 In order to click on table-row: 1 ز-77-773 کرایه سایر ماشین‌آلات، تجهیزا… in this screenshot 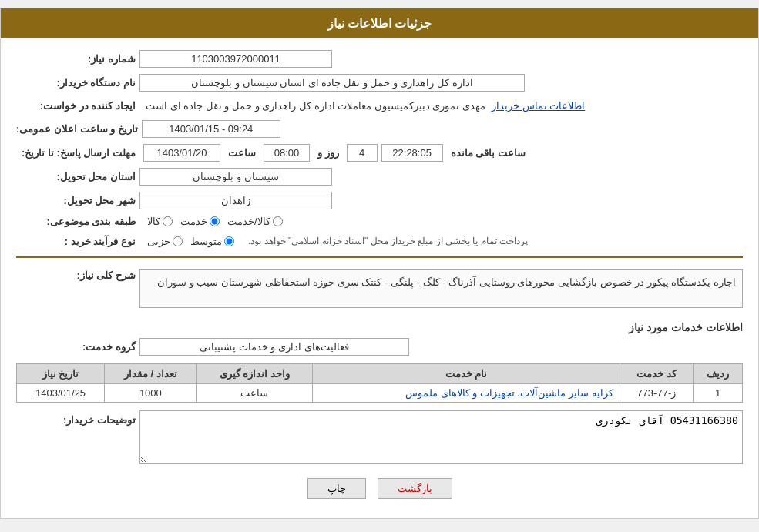, I will do `click(380, 393)`.